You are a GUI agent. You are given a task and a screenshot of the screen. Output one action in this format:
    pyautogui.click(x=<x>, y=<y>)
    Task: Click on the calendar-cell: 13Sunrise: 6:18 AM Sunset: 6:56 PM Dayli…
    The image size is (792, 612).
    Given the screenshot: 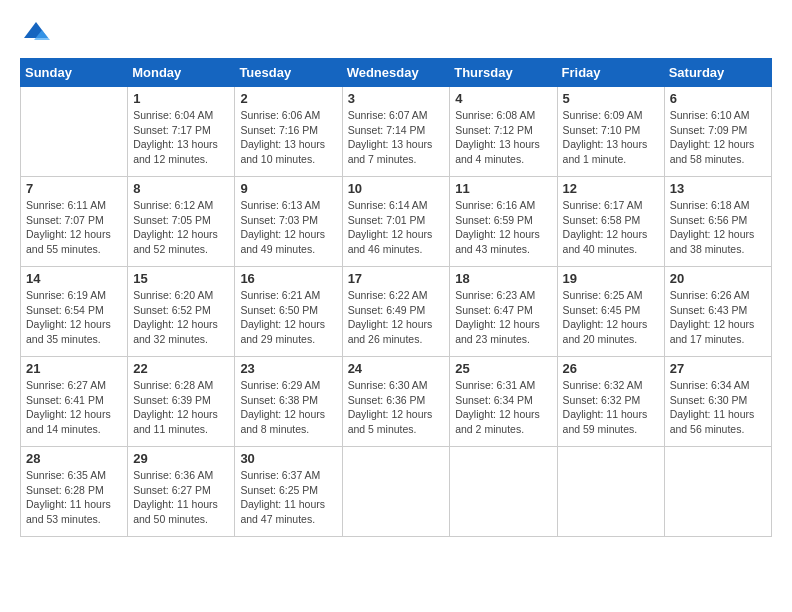 What is the action you would take?
    pyautogui.click(x=718, y=222)
    